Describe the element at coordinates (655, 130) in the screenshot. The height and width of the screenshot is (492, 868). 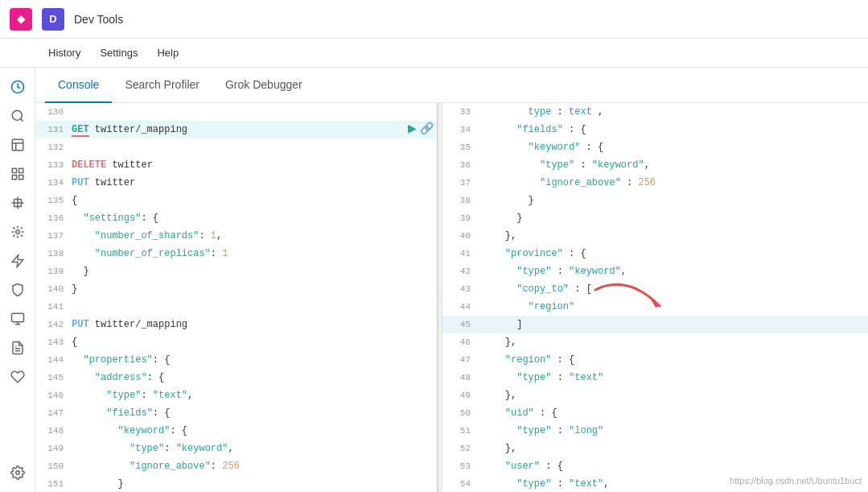
I see `json-line-34: 34 "fields" : {` at that location.